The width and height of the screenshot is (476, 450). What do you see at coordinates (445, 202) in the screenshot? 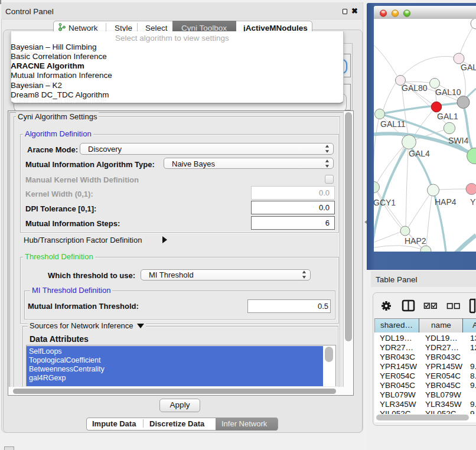
I see `svg-text: HAP4` at bounding box center [445, 202].